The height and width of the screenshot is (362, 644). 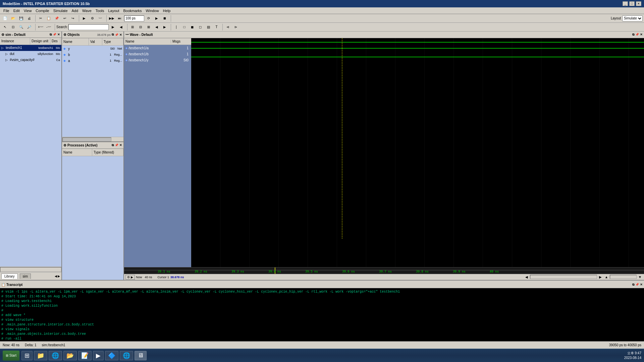 I want to click on wave-pin: 📌, so click(x=637, y=35).